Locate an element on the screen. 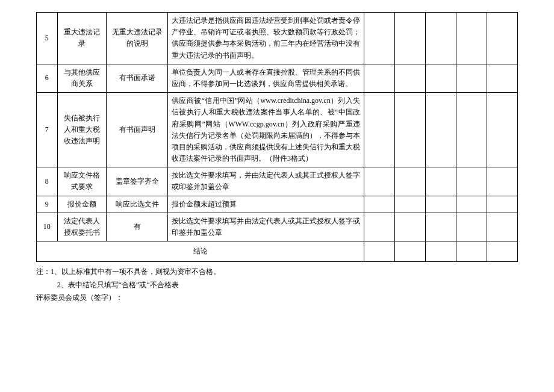 The height and width of the screenshot is (392, 554). cell-num: 6 is located at coordinates (47, 78).